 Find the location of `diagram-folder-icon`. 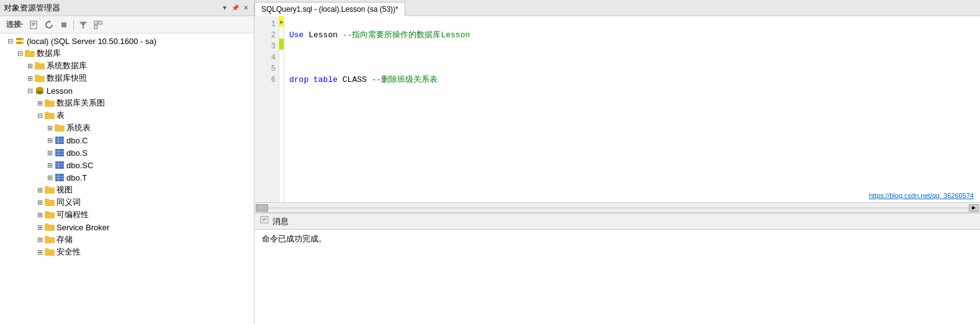

diagram-folder-icon is located at coordinates (50, 103).